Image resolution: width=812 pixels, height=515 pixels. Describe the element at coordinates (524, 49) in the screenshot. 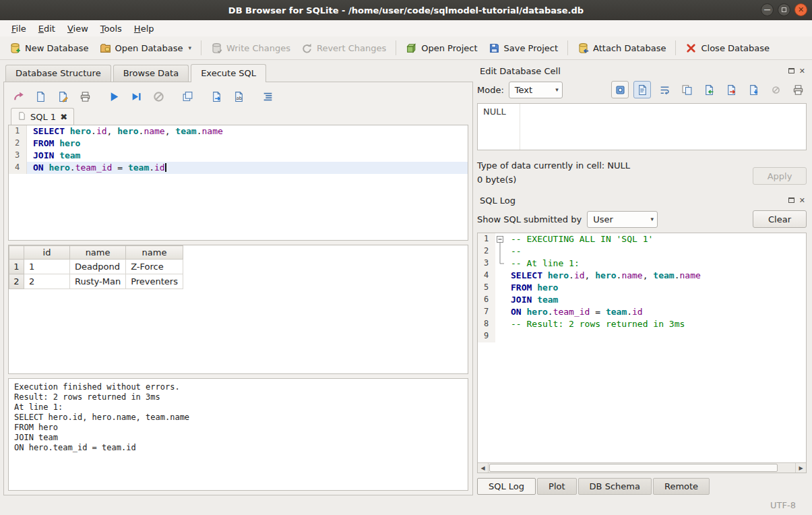

I see `save-project-button: Save Project` at that location.